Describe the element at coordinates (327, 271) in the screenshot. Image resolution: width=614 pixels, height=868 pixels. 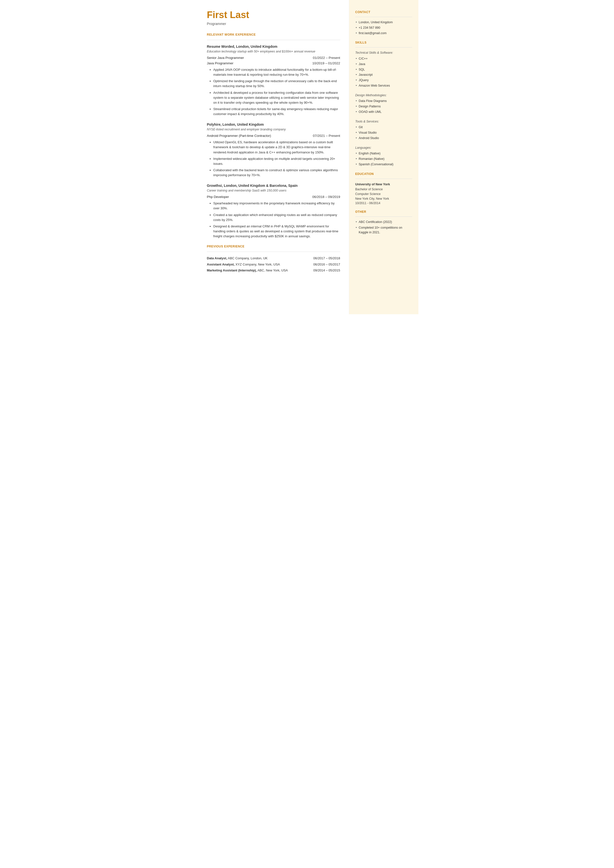
I see `prev-dates-3: 09/2014 – 05/2015` at that location.